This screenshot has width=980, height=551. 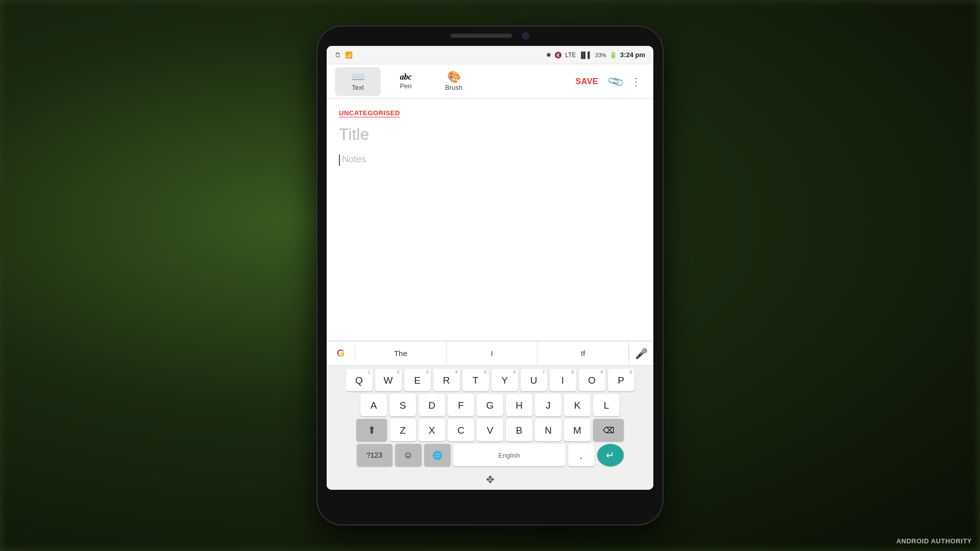 What do you see at coordinates (358, 77) in the screenshot?
I see `keyboard-icon: ⌨️` at bounding box center [358, 77].